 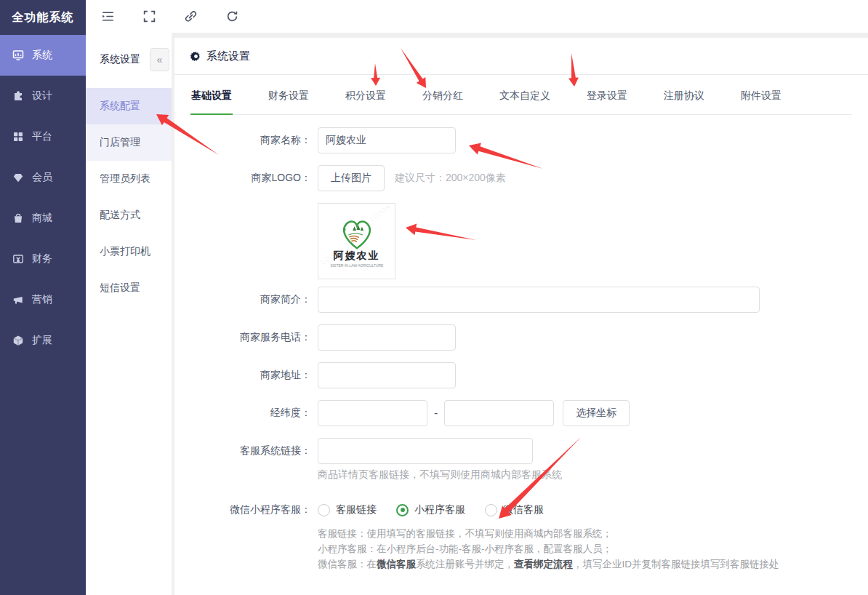 What do you see at coordinates (129, 314) in the screenshot?
I see `sub-sidebar: 系统设置 « 系统配置门店管理管理员列表配送方式小票打印机短信设置` at bounding box center [129, 314].